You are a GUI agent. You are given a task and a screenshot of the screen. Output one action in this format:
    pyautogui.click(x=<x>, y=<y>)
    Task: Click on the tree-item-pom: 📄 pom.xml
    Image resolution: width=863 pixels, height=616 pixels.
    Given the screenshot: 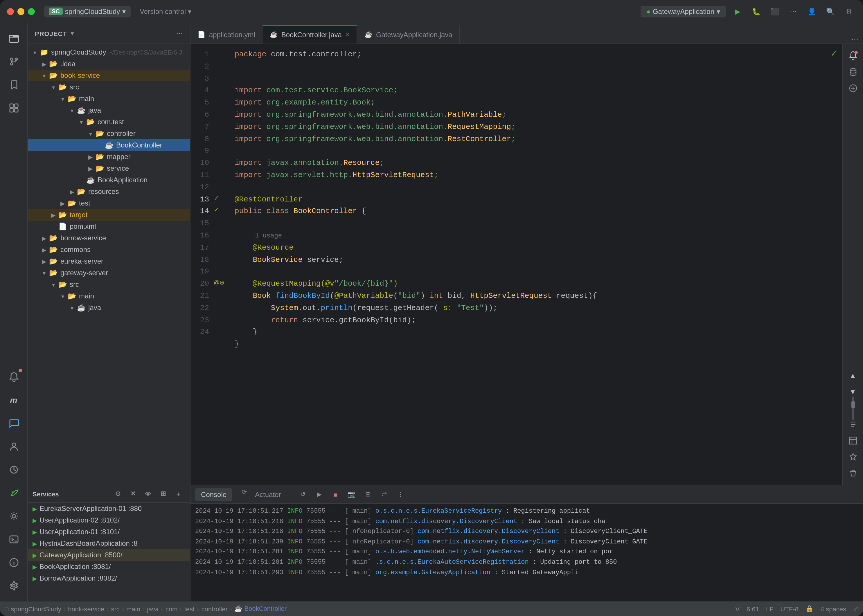 What is the action you would take?
    pyautogui.click(x=109, y=226)
    